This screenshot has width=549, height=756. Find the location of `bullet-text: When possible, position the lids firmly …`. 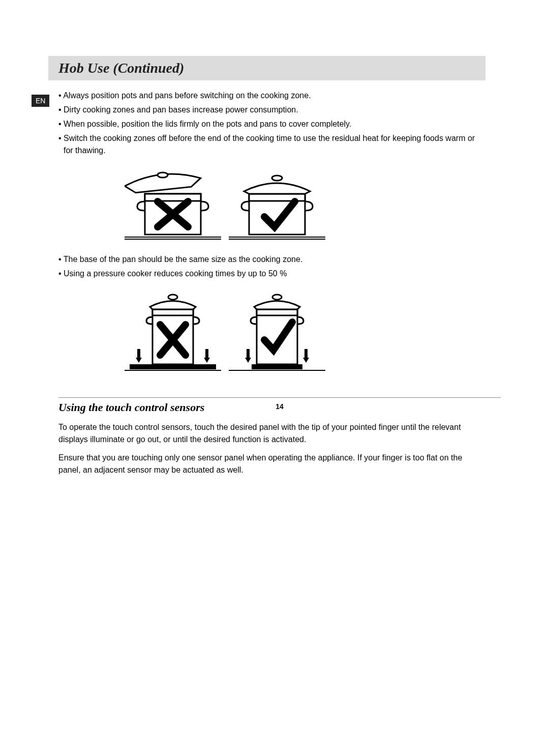

bullet-text: When possible, position the lids firmly … is located at coordinates (207, 124).